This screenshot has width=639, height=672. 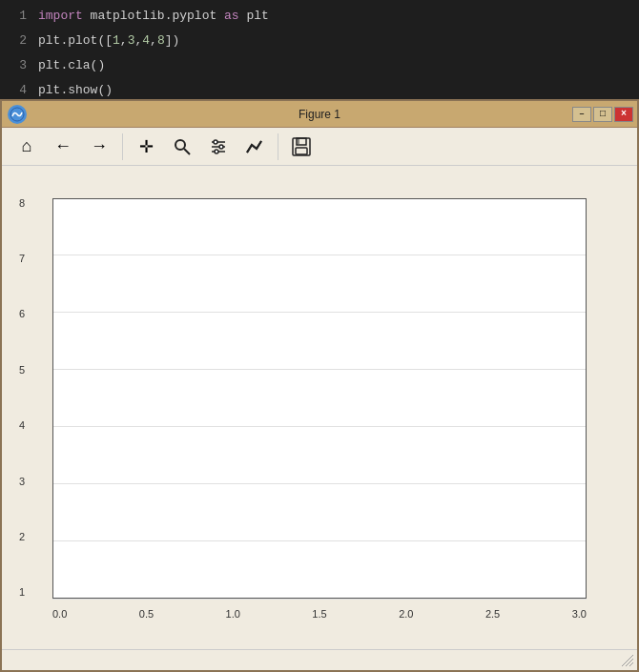 What do you see at coordinates (154, 16) in the screenshot?
I see `code-content-1: import matplotlib.pyplot as plt` at bounding box center [154, 16].